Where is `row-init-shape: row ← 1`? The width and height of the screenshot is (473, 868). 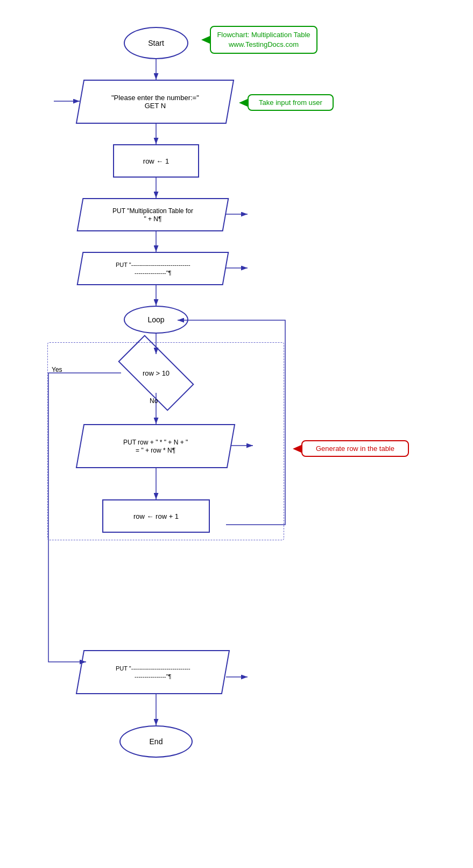
row-init-shape: row ← 1 is located at coordinates (156, 161).